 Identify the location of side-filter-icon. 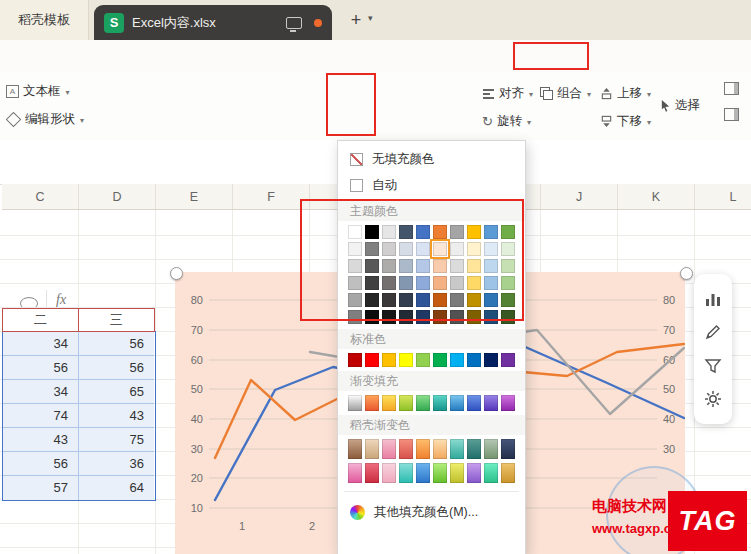
(713, 366).